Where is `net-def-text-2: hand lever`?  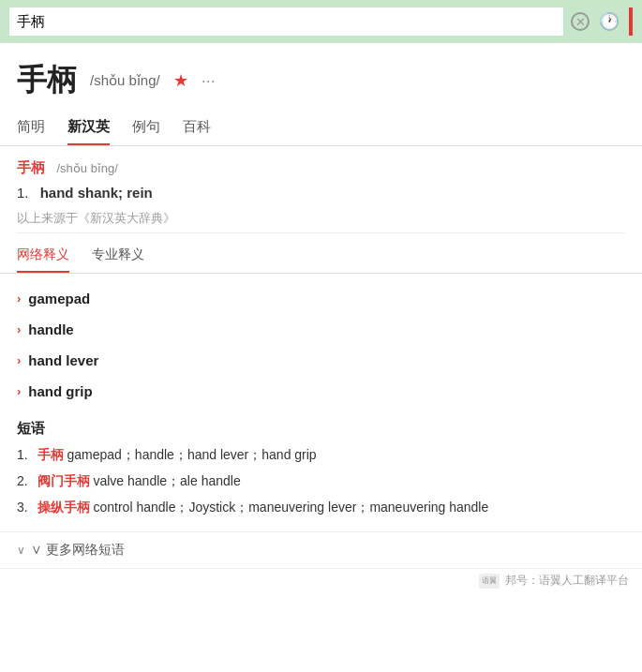
net-def-text-2: hand lever is located at coordinates (64, 360).